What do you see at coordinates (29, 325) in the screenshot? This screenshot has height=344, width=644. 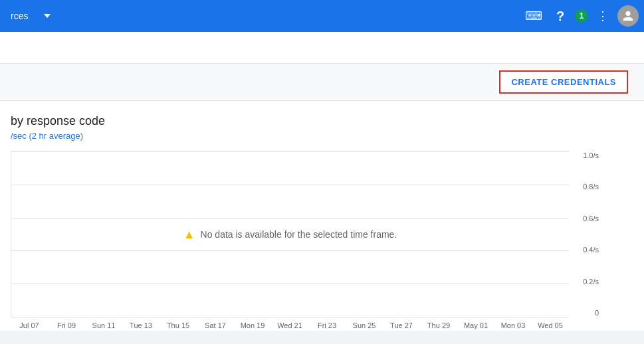 I see `x-label-0: Jul 07` at bounding box center [29, 325].